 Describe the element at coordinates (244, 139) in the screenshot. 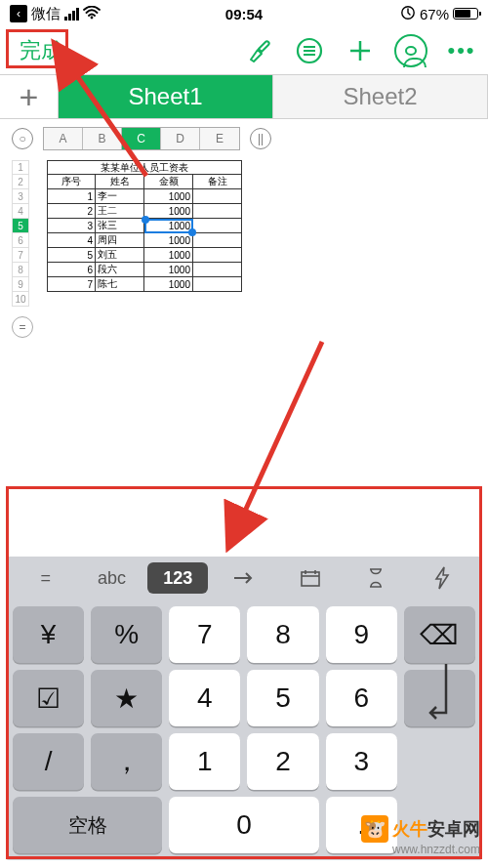

I see `column-header-area: ○ A B C D E ||` at that location.